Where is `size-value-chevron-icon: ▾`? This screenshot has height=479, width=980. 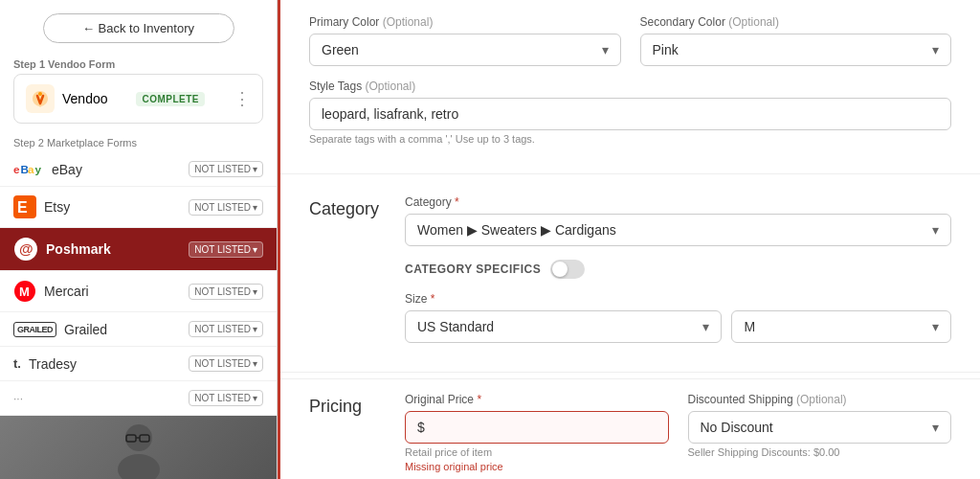
size-value-chevron-icon: ▾ is located at coordinates (936, 327).